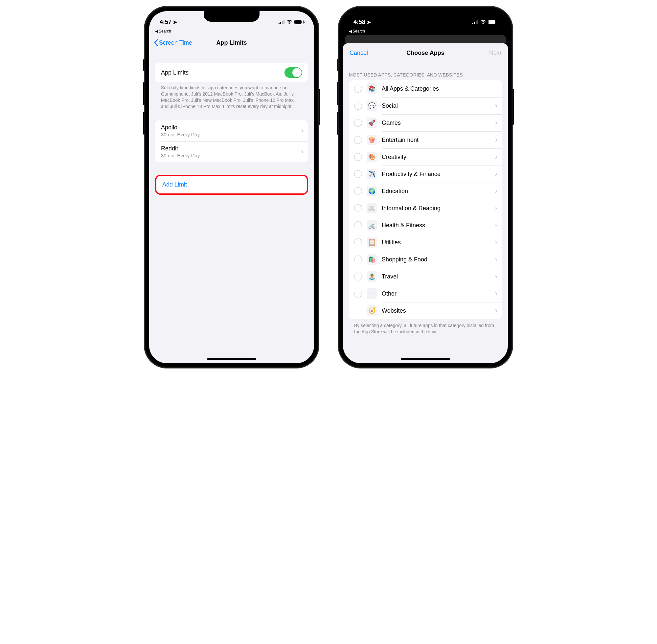 This screenshot has height=644, width=657. What do you see at coordinates (436, 106) in the screenshot?
I see `category-label: Social` at bounding box center [436, 106].